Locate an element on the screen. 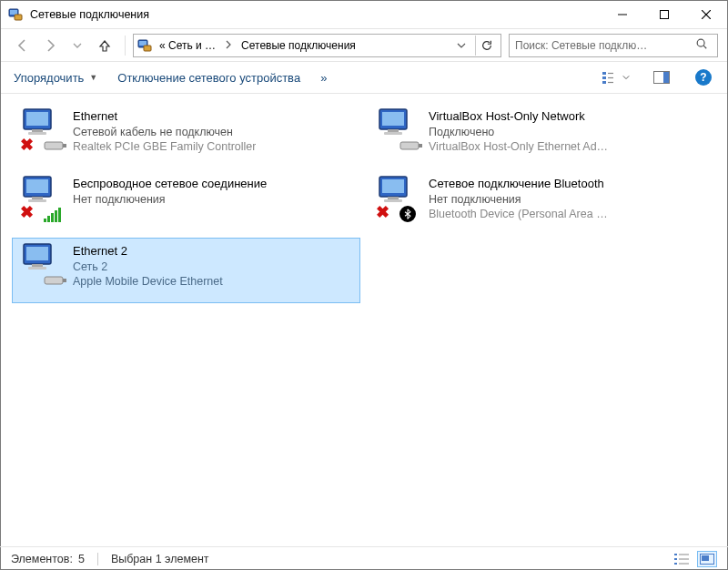  view-large-icons-button is located at coordinates (707, 559).